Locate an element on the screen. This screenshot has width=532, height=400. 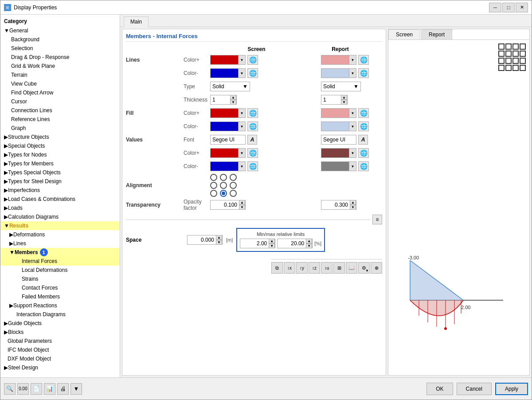
transparency-report-input: ▲ ▼ is located at coordinates (339, 205).